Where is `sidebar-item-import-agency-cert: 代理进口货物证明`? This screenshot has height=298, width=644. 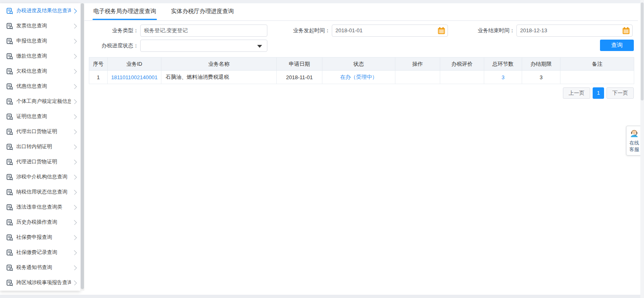
sidebar-item-import-agency-cert: 代理进口货物证明 is located at coordinates (40, 162).